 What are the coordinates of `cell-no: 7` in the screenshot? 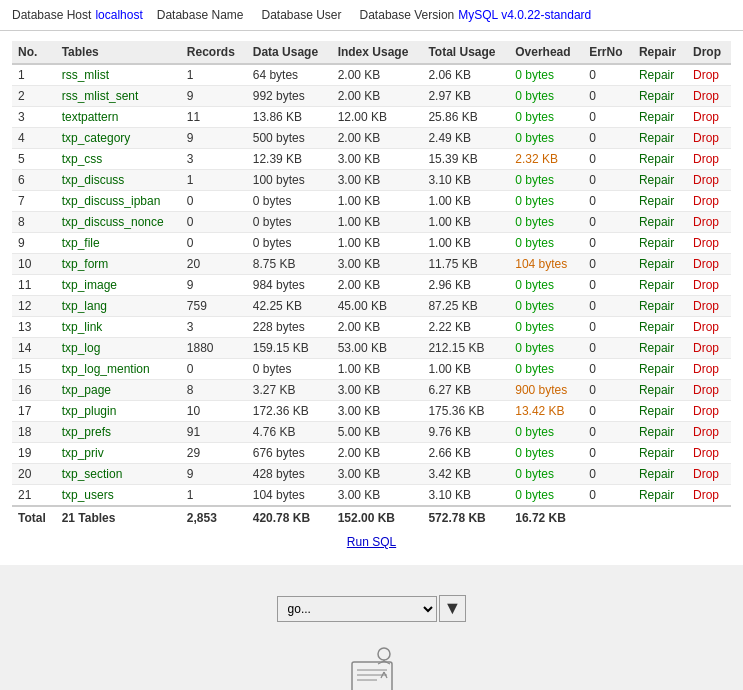 It's located at (34, 202).